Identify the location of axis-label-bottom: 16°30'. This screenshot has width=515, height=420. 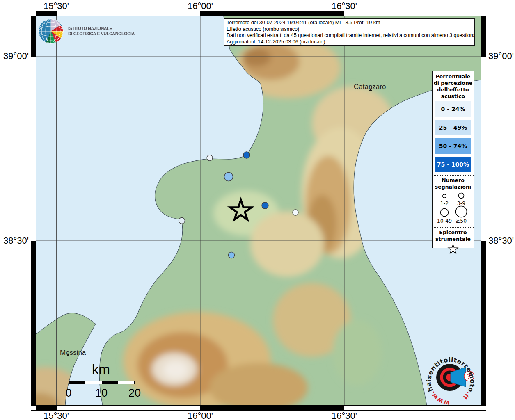
(344, 415).